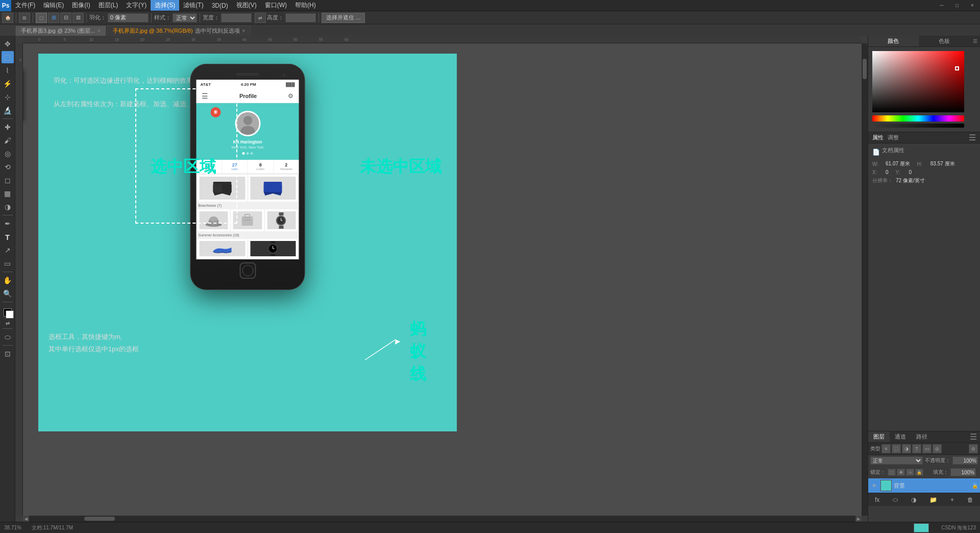  I want to click on menu-view: 视图(V), so click(247, 5).